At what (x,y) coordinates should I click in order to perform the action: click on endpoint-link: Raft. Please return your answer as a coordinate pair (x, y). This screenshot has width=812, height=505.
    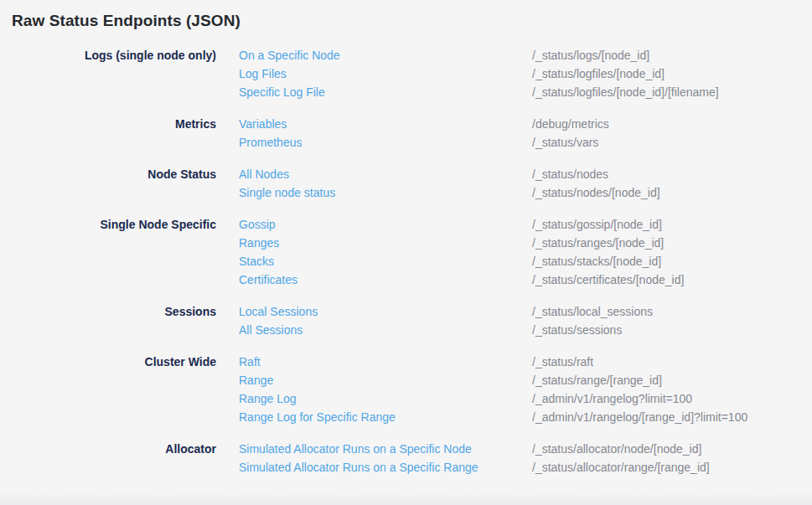
    Looking at the image, I should click on (250, 362).